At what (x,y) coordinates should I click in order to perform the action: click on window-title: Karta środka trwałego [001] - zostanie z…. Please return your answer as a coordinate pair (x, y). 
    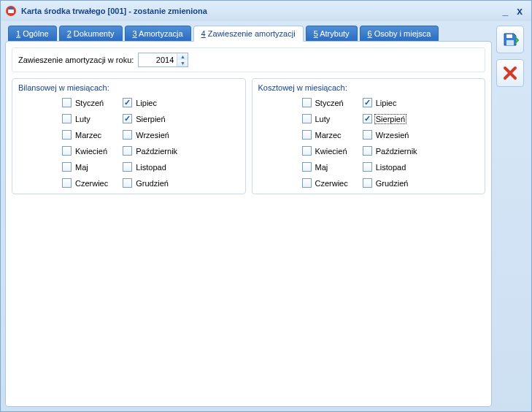
    Looking at the image, I should click on (260, 11).